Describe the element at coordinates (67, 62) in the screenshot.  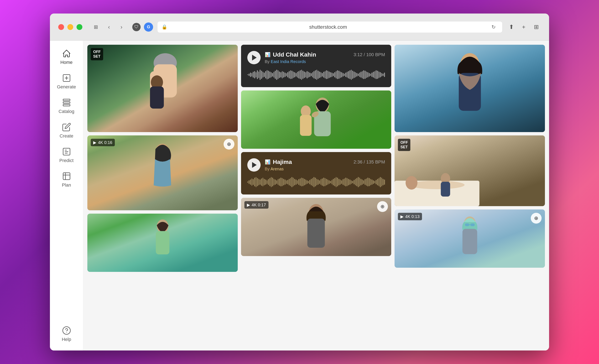
I see `sidebar-home-label: Home` at that location.